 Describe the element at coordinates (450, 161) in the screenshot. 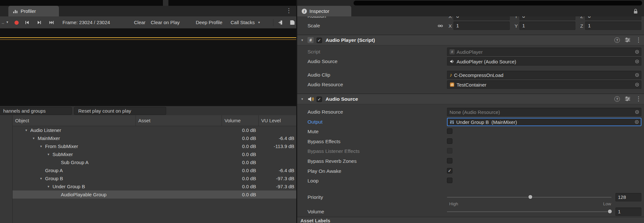

I see `bypass-reverb-zones-checkbox` at that location.